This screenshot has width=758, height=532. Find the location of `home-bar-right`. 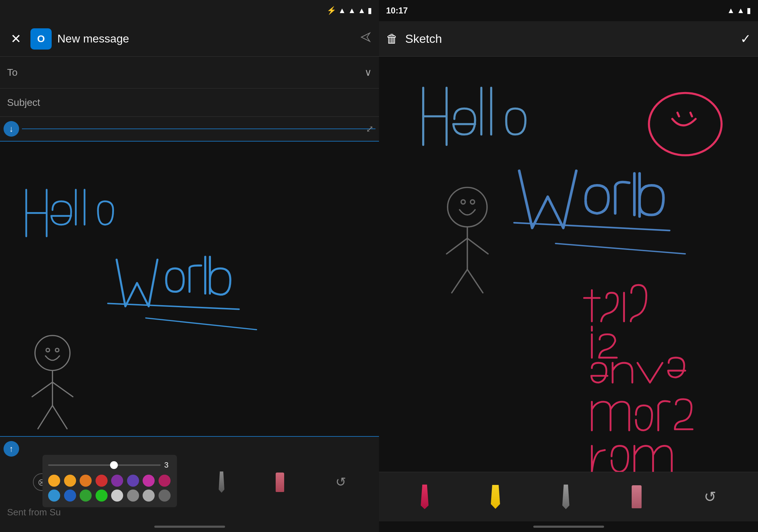

home-bar-right is located at coordinates (569, 527).